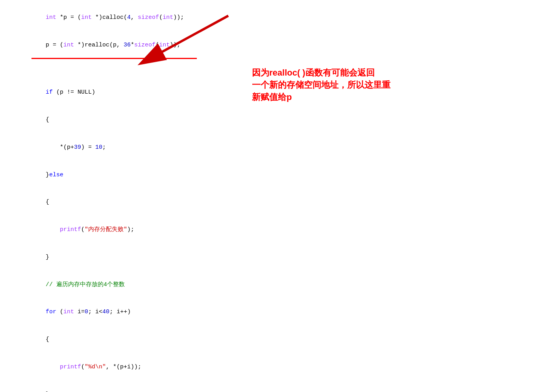  I want to click on code-line-closebrace3: }, so click(293, 386).